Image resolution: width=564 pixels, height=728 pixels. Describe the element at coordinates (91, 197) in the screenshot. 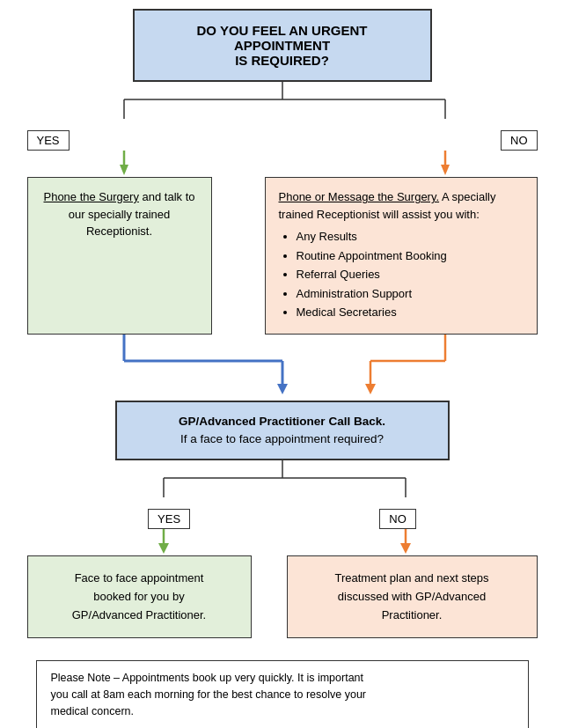

I see `phone-surgery-link: Phone the Surgery` at that location.